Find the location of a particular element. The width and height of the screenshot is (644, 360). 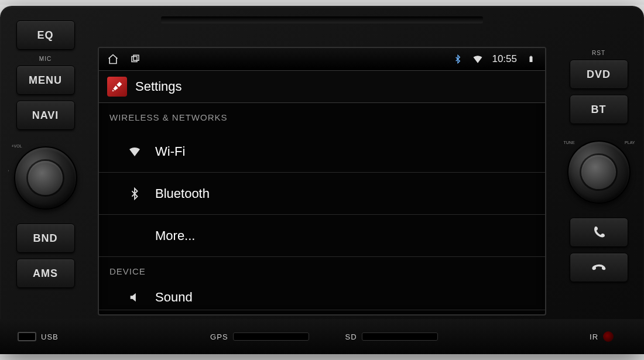

volume-knob is located at coordinates (46, 178).